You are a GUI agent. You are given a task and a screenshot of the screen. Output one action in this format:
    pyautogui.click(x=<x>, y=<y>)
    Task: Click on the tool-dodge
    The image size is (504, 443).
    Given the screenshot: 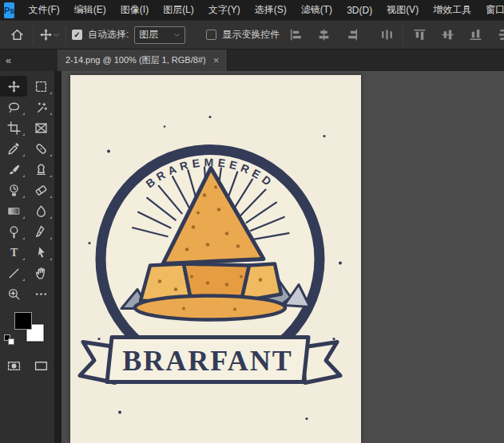 What is the action you would take?
    pyautogui.click(x=14, y=231)
    